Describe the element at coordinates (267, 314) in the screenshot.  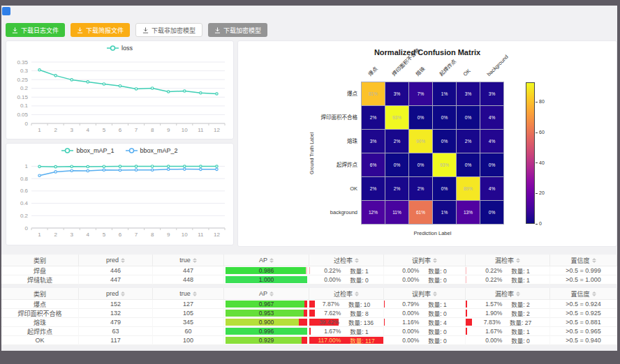
I see `cell-ap: 0.953` at that location.